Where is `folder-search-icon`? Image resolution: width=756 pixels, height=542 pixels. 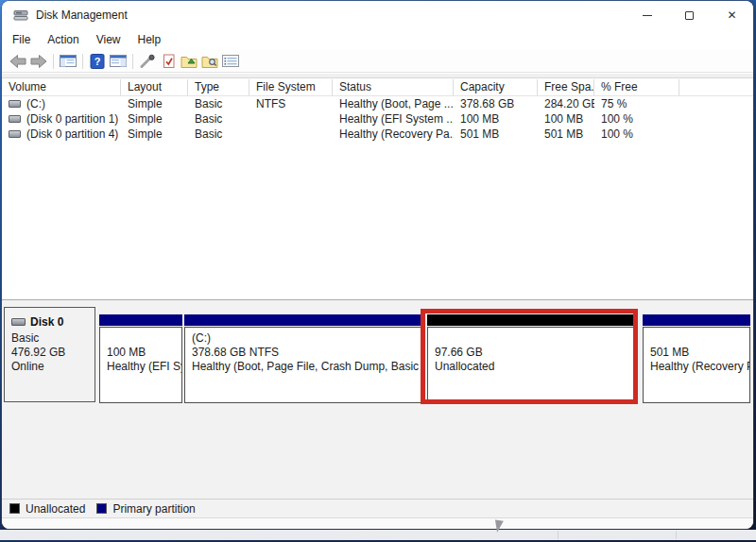 folder-search-icon is located at coordinates (210, 60).